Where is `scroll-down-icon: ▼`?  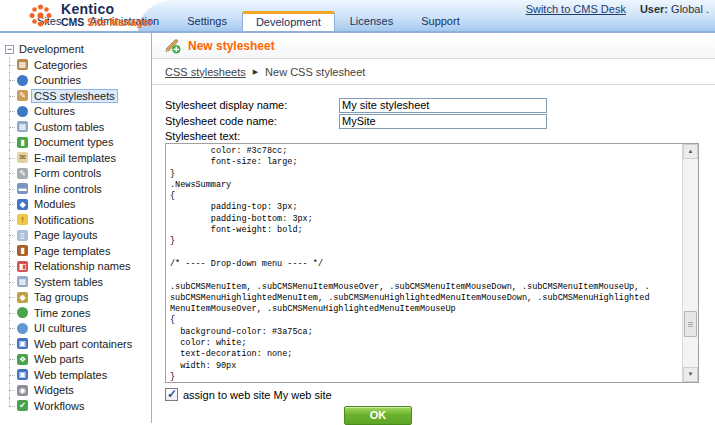
scroll-down-icon: ▼ is located at coordinates (690, 374).